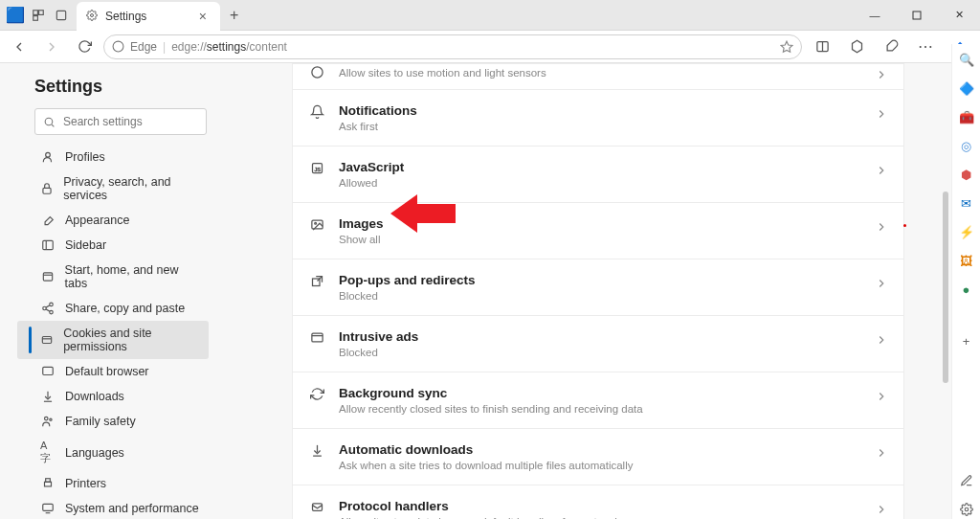 The image size is (980, 519). Describe the element at coordinates (50, 123) in the screenshot. I see `search-icon` at that location.